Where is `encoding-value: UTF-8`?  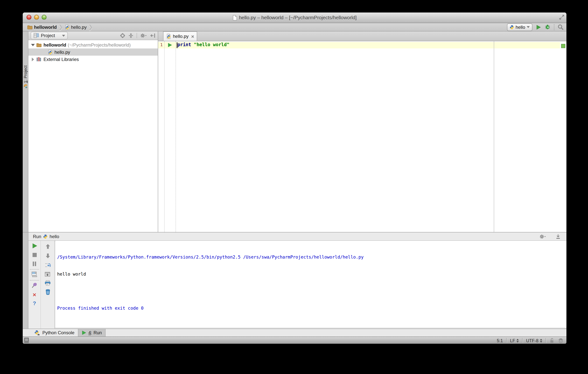 encoding-value: UTF-8 is located at coordinates (532, 341).